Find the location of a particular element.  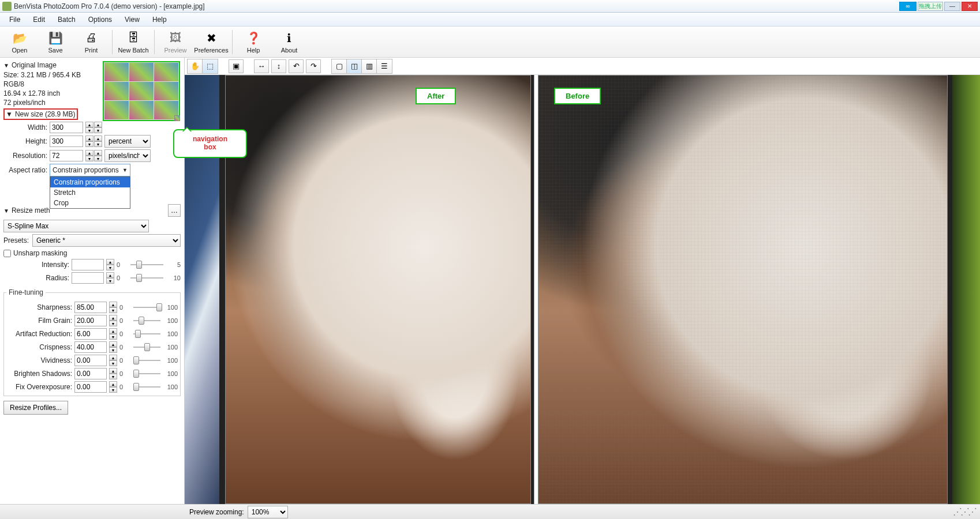

about-button: ℹAbout is located at coordinates (289, 42).